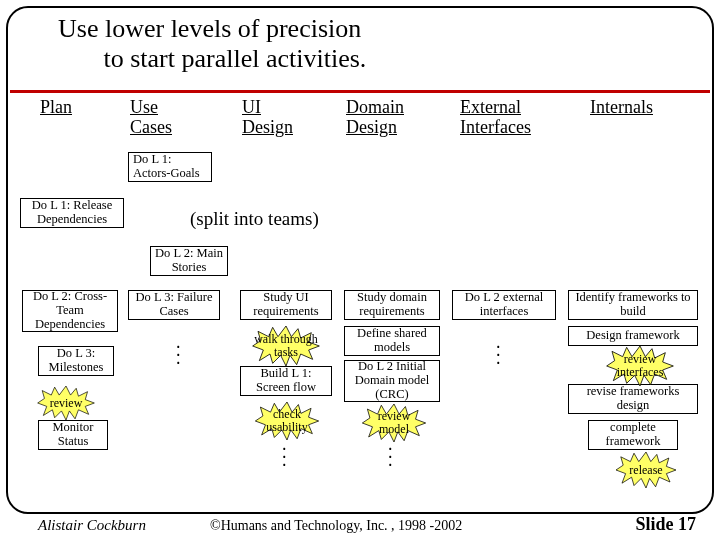  I want to click on box-domain-crc: Do L 2 Initial Domain model (CRC), so click(392, 381).